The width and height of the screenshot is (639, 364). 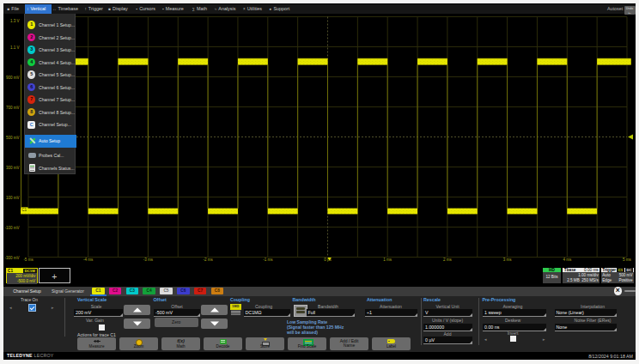 What do you see at coordinates (508, 259) in the screenshot?
I see `svg-text: 3 ms` at bounding box center [508, 259].